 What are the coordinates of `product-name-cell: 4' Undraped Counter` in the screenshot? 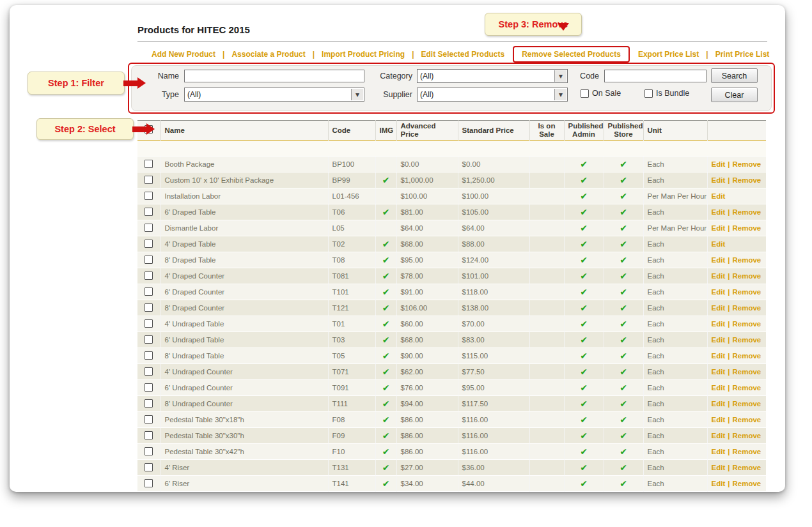 It's located at (244, 372).